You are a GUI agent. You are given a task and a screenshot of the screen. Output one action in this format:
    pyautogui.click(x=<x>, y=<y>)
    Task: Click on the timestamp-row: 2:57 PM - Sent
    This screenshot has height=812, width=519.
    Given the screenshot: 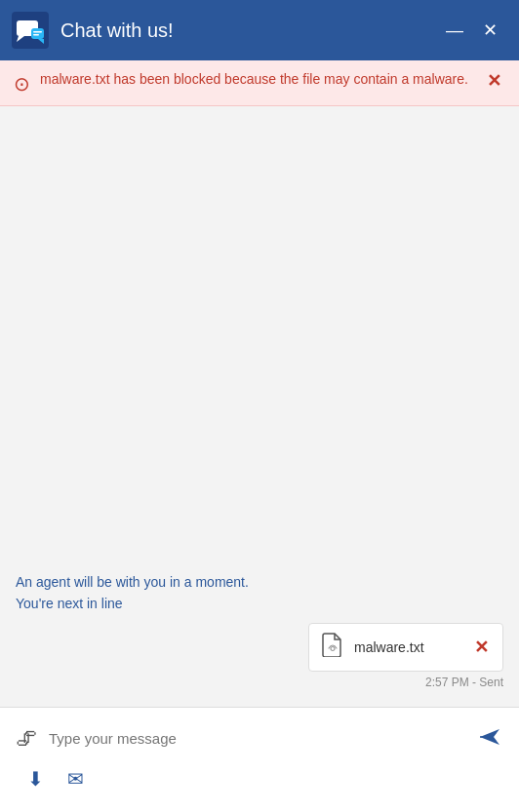 What is the action you would take?
    pyautogui.click(x=260, y=682)
    